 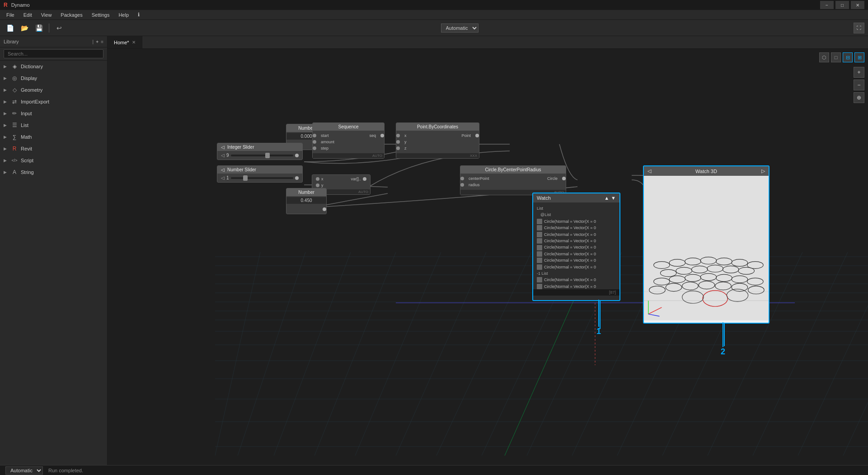 What do you see at coordinates (649, 171) in the screenshot?
I see `watch3d-left-port: ◁` at bounding box center [649, 171].